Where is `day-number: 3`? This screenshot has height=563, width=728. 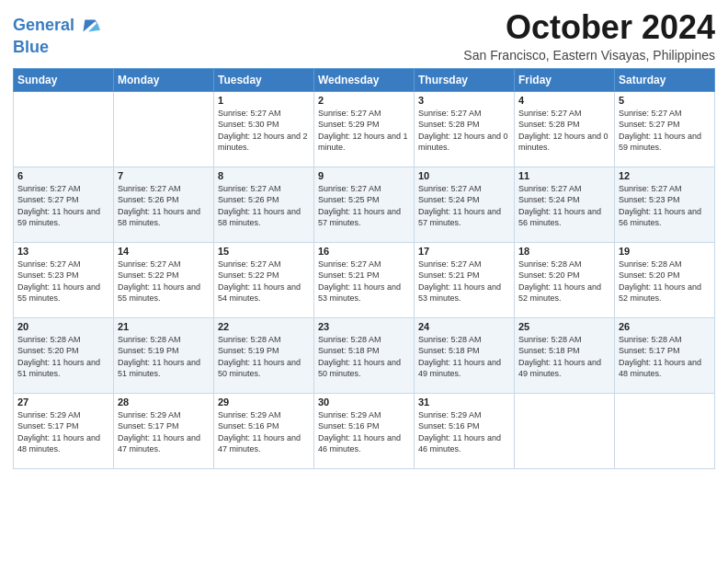 day-number: 3 is located at coordinates (464, 100).